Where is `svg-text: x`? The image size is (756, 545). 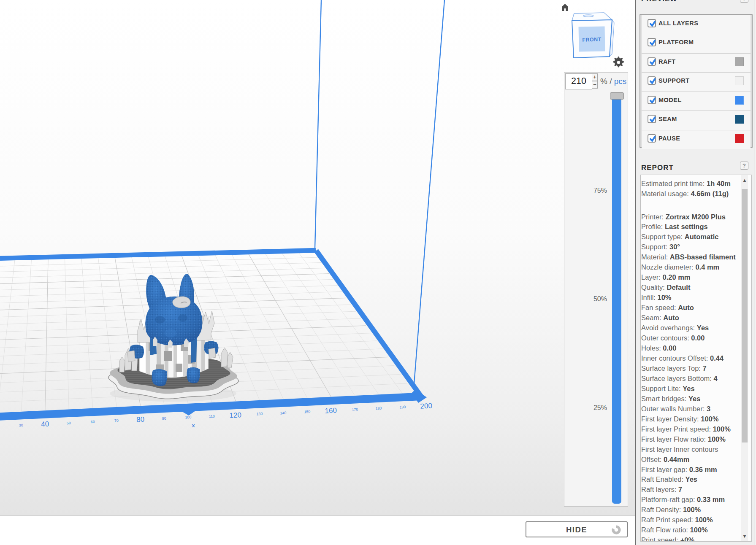 svg-text: x is located at coordinates (193, 425).